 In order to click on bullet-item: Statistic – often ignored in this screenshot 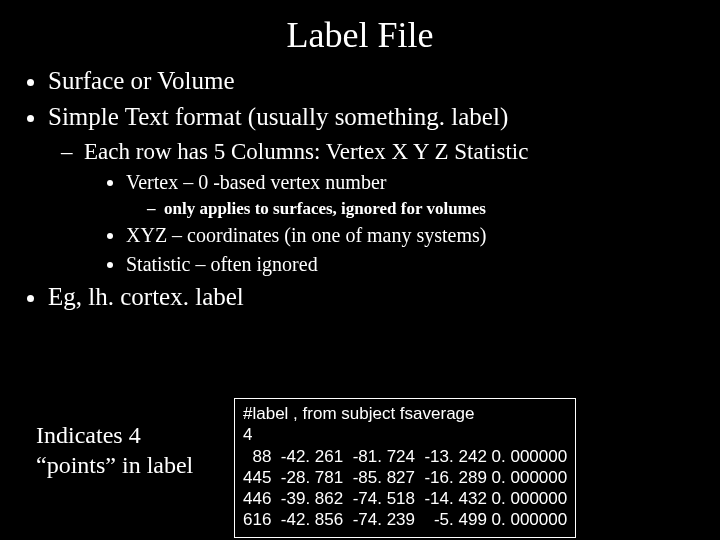, I will do `click(413, 264)`.